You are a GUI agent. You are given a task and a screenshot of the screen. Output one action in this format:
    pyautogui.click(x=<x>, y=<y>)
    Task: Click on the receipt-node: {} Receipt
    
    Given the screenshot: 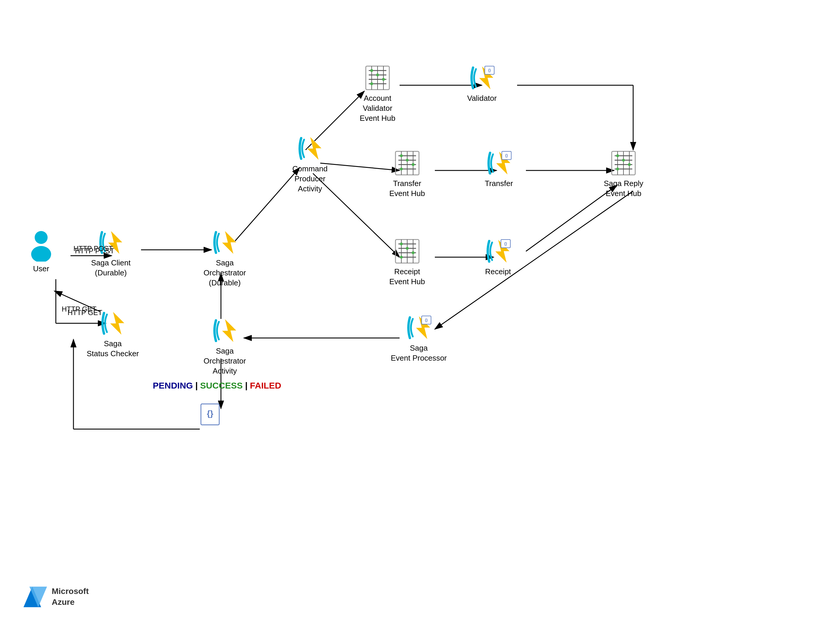 What is the action you would take?
    pyautogui.click(x=498, y=258)
    